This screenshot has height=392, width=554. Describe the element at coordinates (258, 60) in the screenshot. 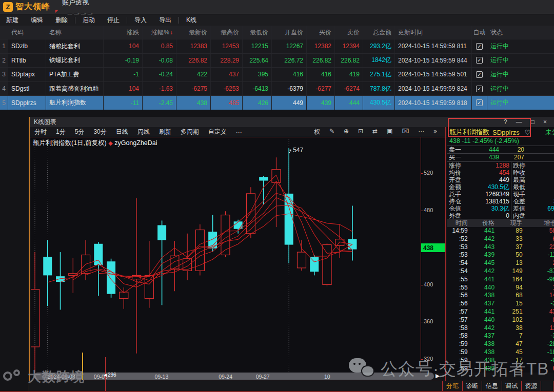

I see `cell-value: 225.64` at that location.